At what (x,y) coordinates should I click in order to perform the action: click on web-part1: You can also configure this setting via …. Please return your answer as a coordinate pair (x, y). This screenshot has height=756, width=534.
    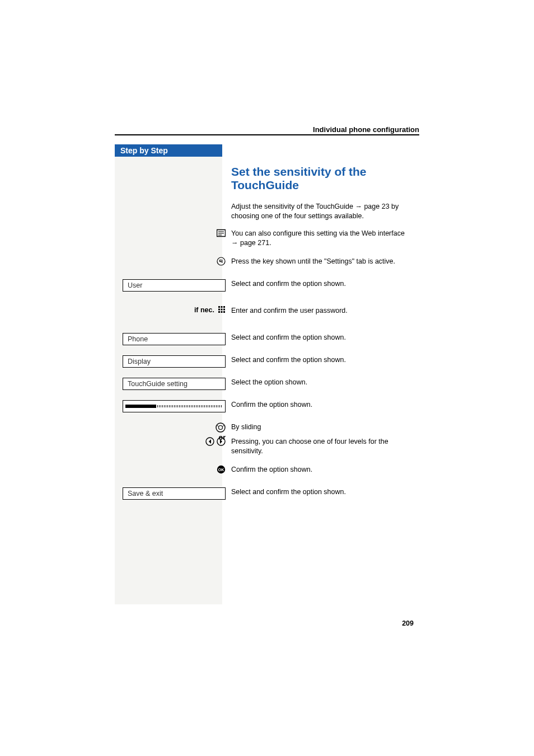
    Looking at the image, I should click on (318, 233).